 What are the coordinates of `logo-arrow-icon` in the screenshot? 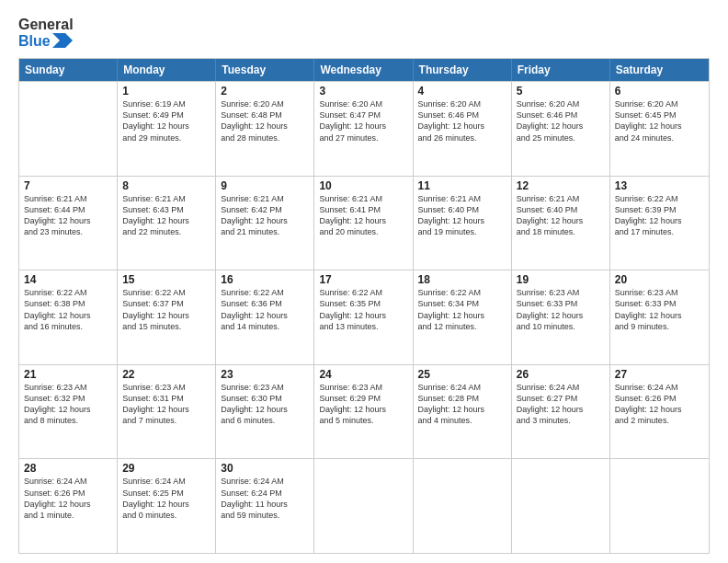 It's located at (63, 40).